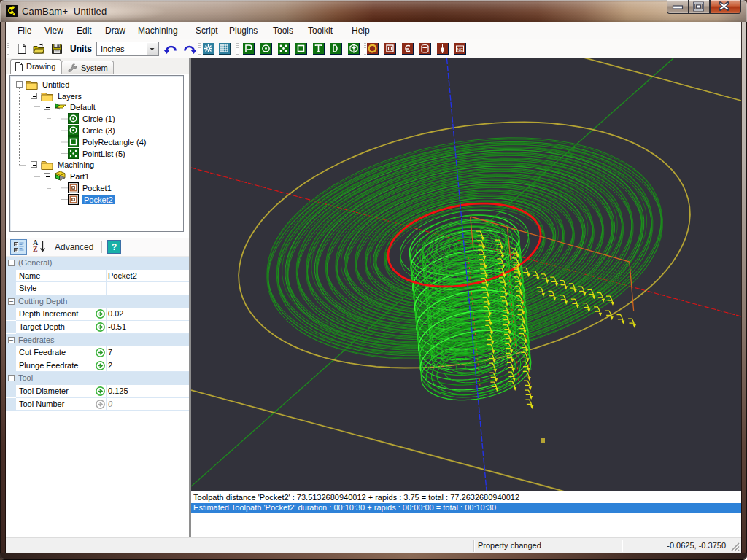 Image resolution: width=747 pixels, height=560 pixels. What do you see at coordinates (460, 50) in the screenshot?
I see `svg-text: NC` at bounding box center [460, 50].